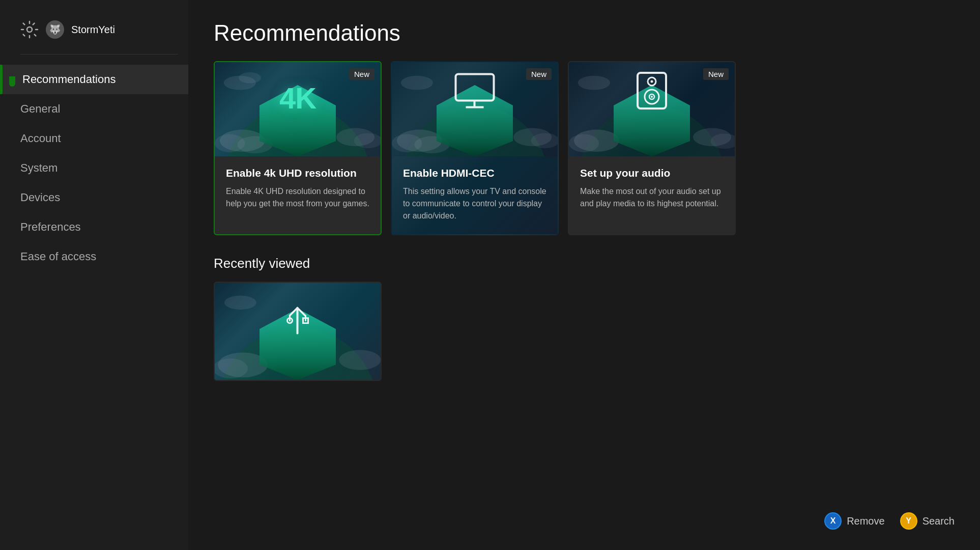 Image resolution: width=980 pixels, height=550 pixels. What do you see at coordinates (652, 189) in the screenshot?
I see `card-body-audio: Set up your audio Make the most out of y…` at bounding box center [652, 189].